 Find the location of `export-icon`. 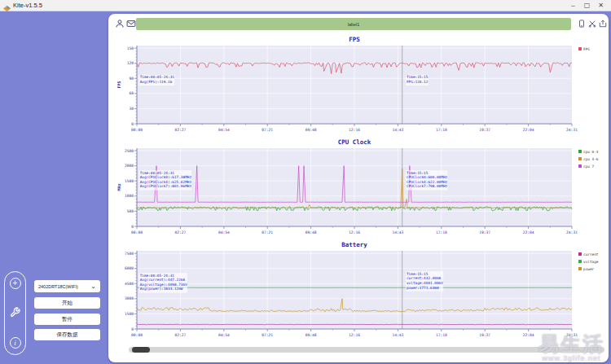

export-icon is located at coordinates (603, 24).